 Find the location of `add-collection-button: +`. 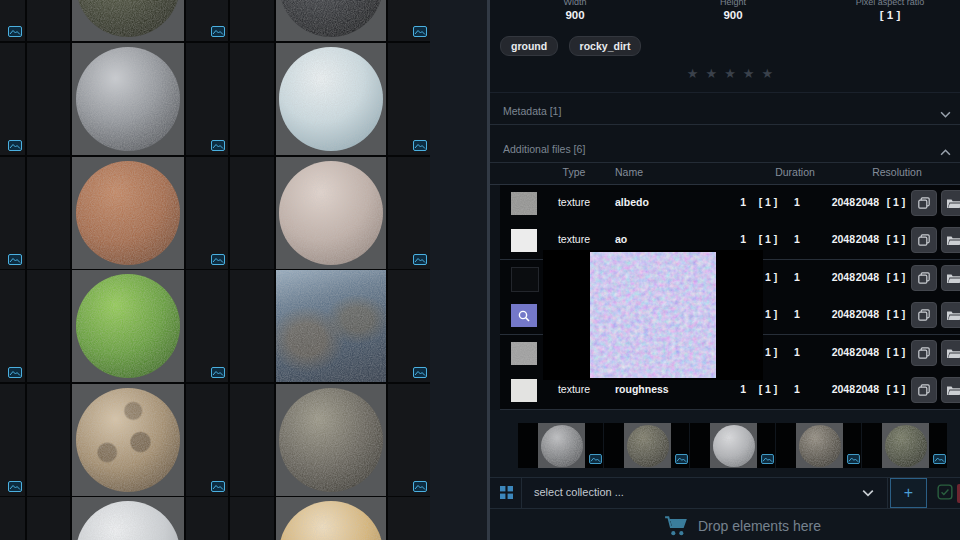

add-collection-button: + is located at coordinates (908, 493).